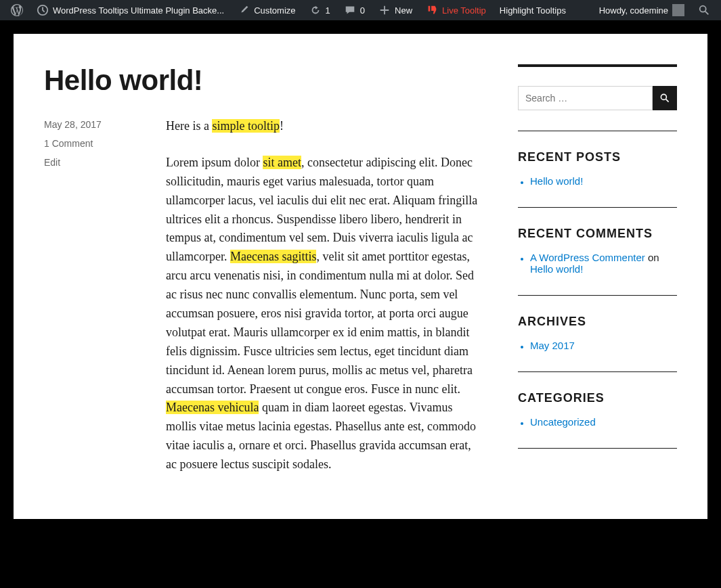  What do you see at coordinates (604, 345) in the screenshot?
I see `list-item: May 2017` at bounding box center [604, 345].